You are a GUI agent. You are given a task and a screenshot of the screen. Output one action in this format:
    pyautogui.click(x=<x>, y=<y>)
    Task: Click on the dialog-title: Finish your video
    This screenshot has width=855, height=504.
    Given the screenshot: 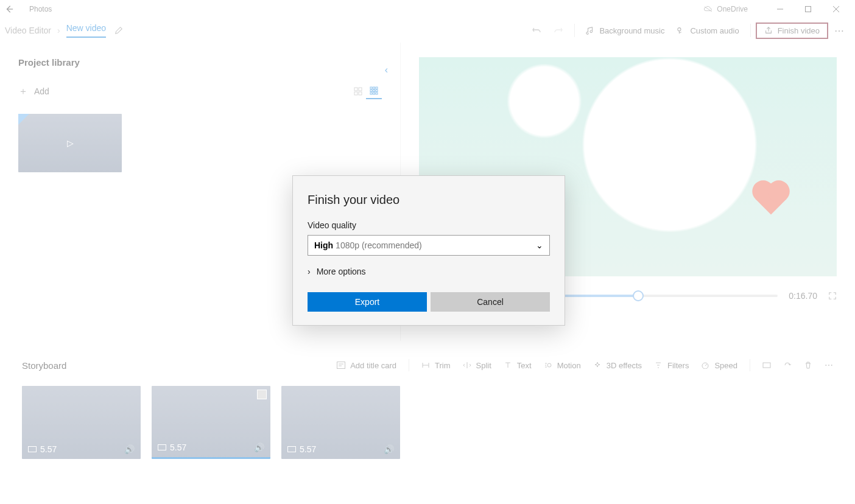 What is the action you would take?
    pyautogui.click(x=429, y=200)
    